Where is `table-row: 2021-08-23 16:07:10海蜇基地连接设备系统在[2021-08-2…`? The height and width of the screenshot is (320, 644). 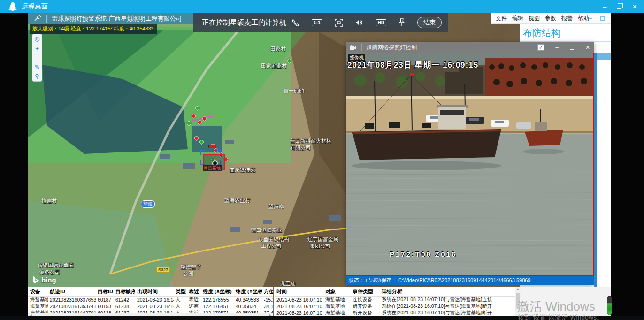 table-row: 2021-08-23 16:07:10海蜇基地连接设备系统在[2021-08-2… is located at coordinates (395, 300).